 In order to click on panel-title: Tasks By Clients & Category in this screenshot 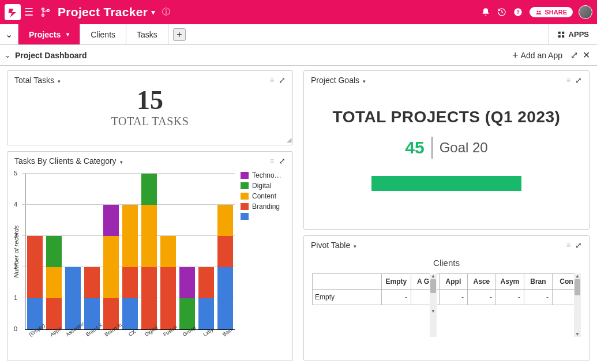, I will do `click(69, 161)`.